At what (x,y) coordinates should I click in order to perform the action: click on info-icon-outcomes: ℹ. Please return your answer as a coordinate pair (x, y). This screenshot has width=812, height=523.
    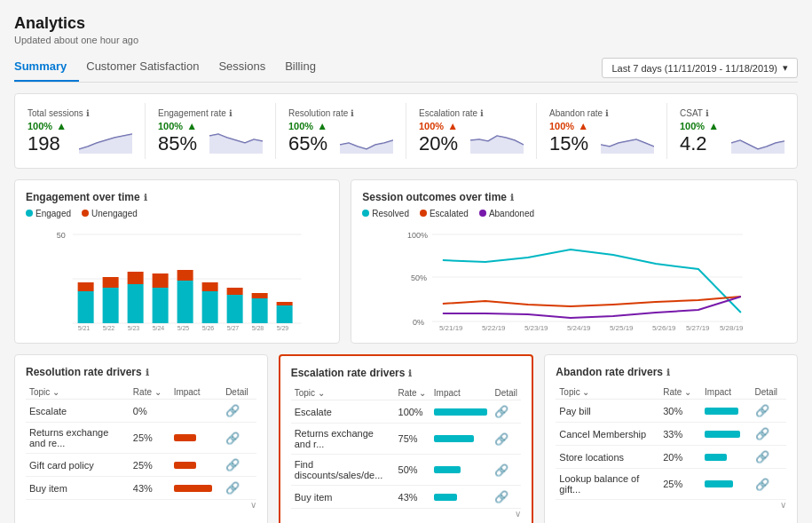
    Looking at the image, I should click on (512, 197).